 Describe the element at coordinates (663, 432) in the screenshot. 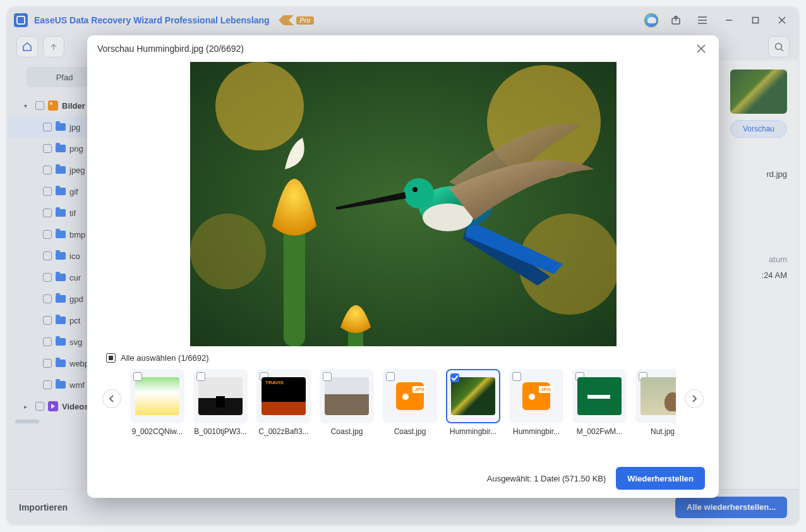

I see `thumbnail-caption: Nut.jpg` at that location.